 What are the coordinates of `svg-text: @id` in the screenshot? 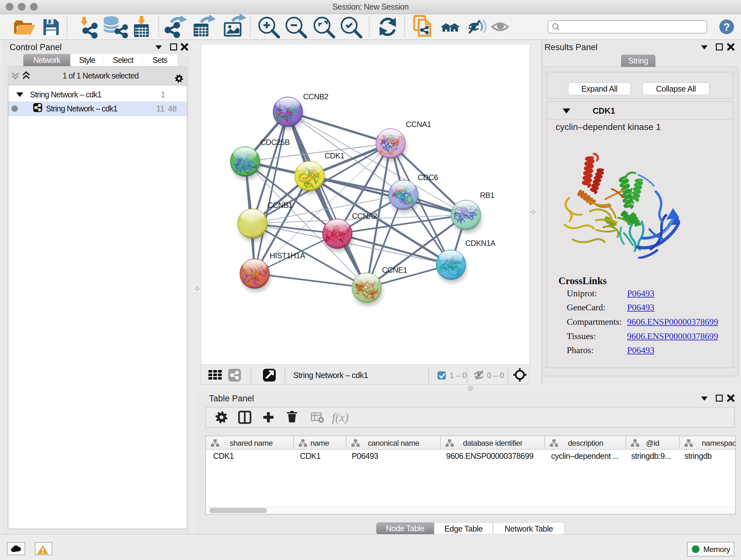 It's located at (653, 443).